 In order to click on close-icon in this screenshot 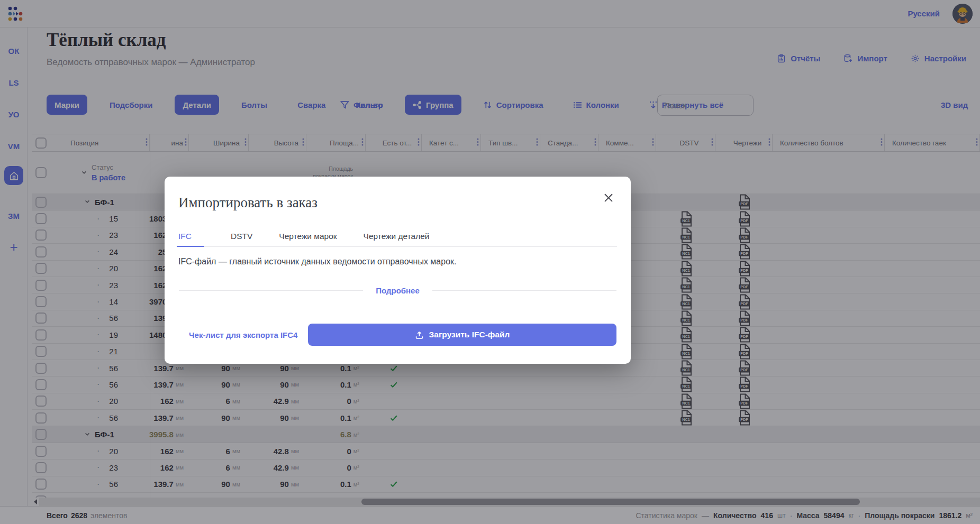, I will do `click(609, 198)`.